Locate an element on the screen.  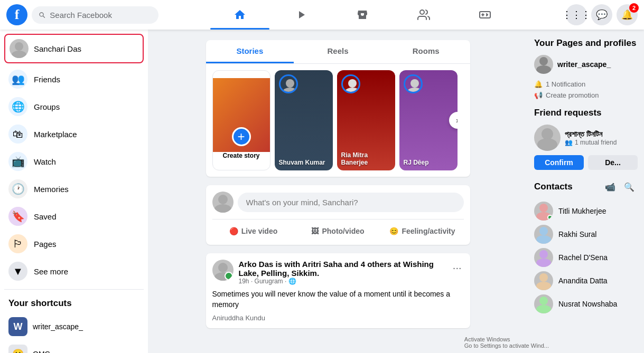
facebook-logo: f is located at coordinates (17, 15).